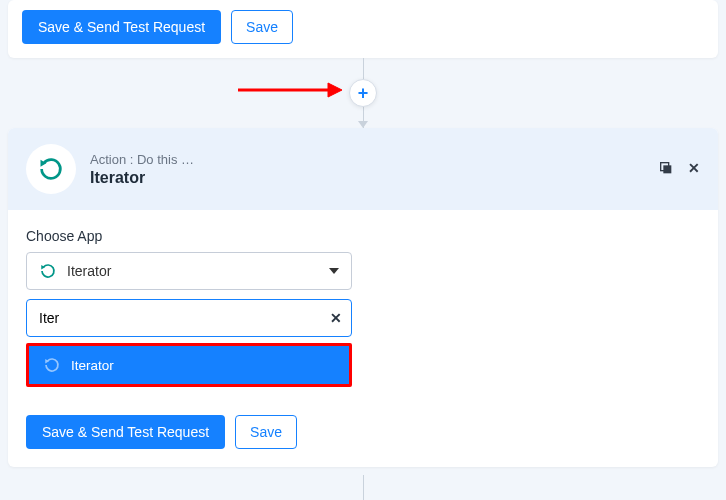  Describe the element at coordinates (367, 178) in the screenshot. I see `action-title: Iterator` at that location.